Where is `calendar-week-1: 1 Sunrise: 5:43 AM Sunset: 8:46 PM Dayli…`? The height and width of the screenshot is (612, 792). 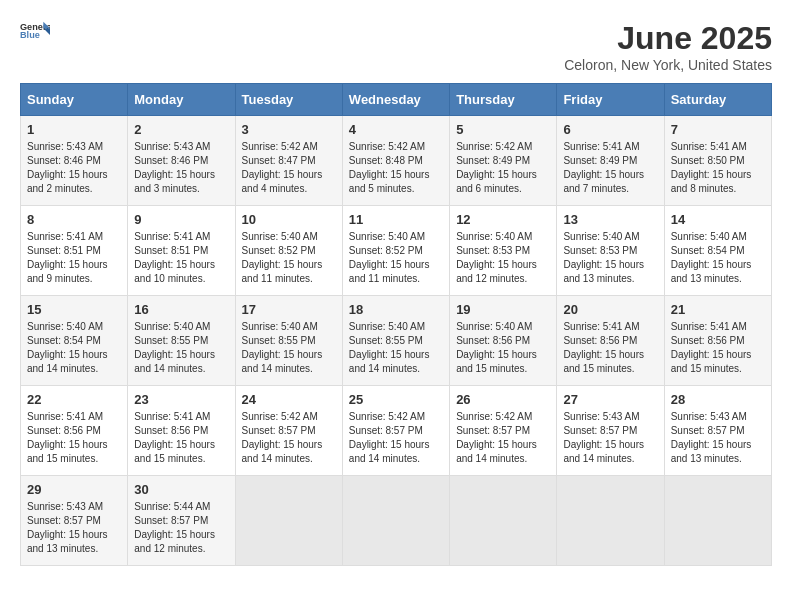
calendar-week-1: 1 Sunrise: 5:43 AM Sunset: 8:46 PM Dayli… is located at coordinates (396, 161).